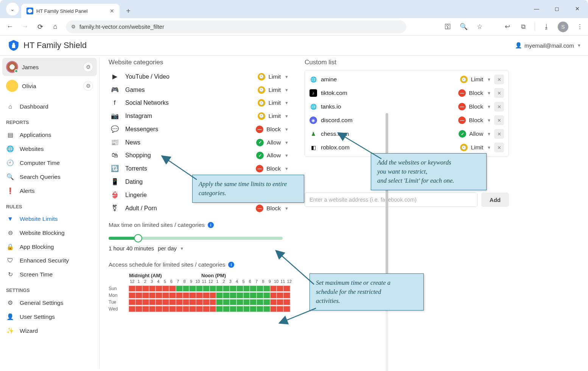 Image resolution: width=588 pixels, height=371 pixels. I want to click on bookmark-star-icon: ☆, so click(479, 27).